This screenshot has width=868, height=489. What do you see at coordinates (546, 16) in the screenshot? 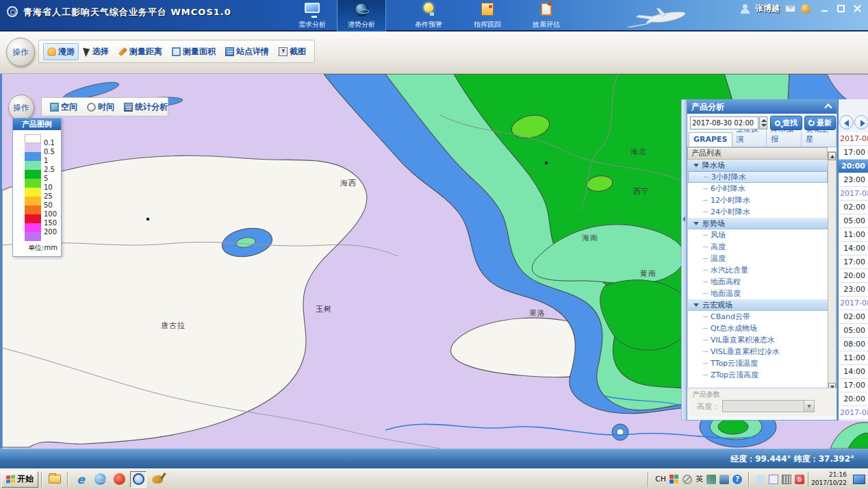
I see `nav-item-effect-evaluation: 效果评估` at bounding box center [546, 16].